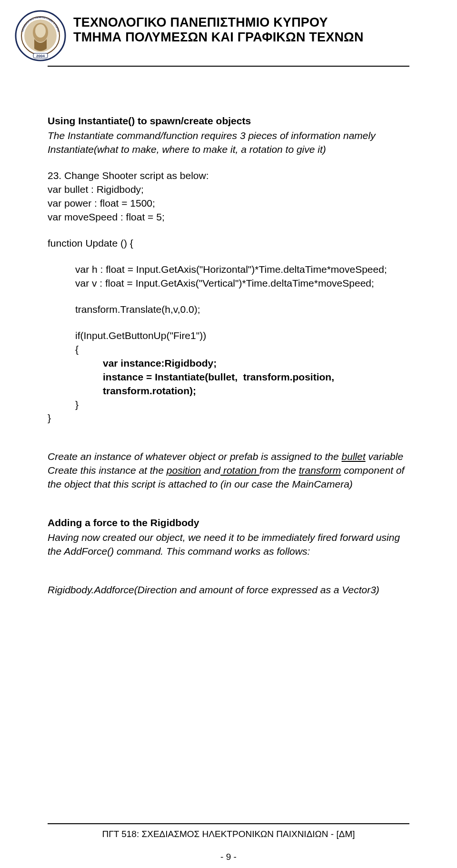 The image size is (457, 868). Describe the element at coordinates (354, 456) in the screenshot. I see `underline-bullet: bullet` at that location.